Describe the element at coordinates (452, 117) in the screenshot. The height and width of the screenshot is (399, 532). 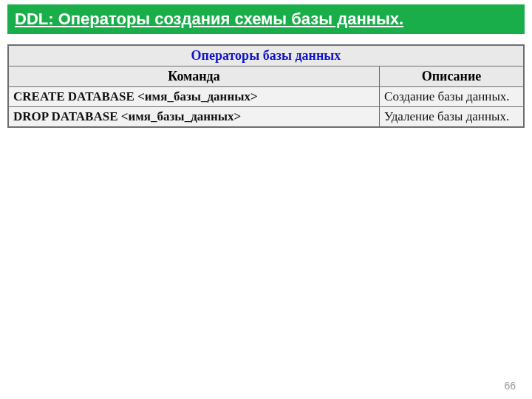
I see `cell-description: Удаление базы данных.` at that location.